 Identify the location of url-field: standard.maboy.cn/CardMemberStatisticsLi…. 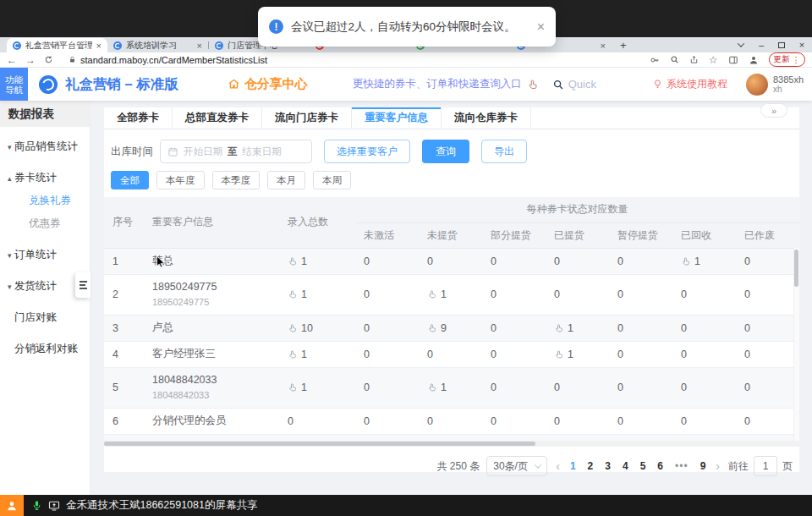
(359, 60).